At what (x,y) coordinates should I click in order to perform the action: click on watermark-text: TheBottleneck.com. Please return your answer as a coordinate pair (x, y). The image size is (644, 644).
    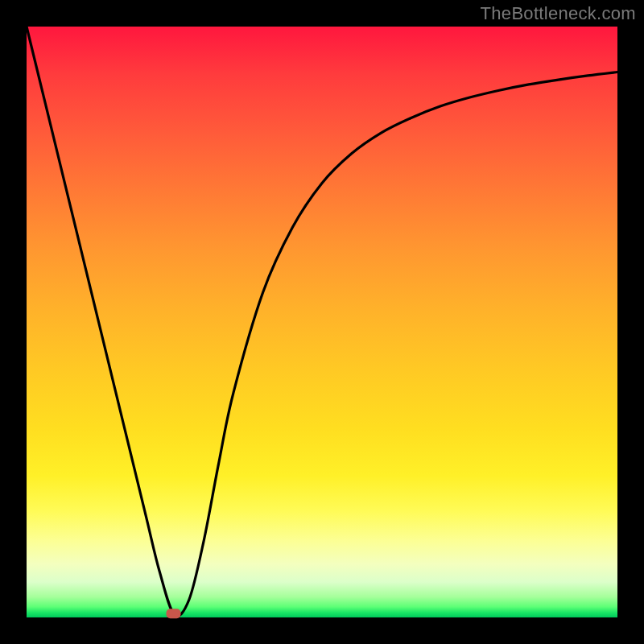
    Looking at the image, I should click on (559, 14).